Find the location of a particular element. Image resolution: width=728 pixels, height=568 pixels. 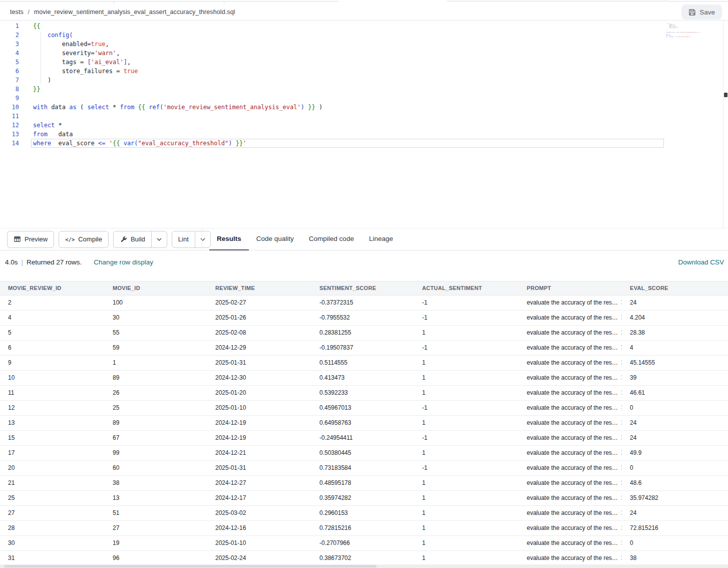

cell-eval-score: 45.14555 is located at coordinates (675, 363).